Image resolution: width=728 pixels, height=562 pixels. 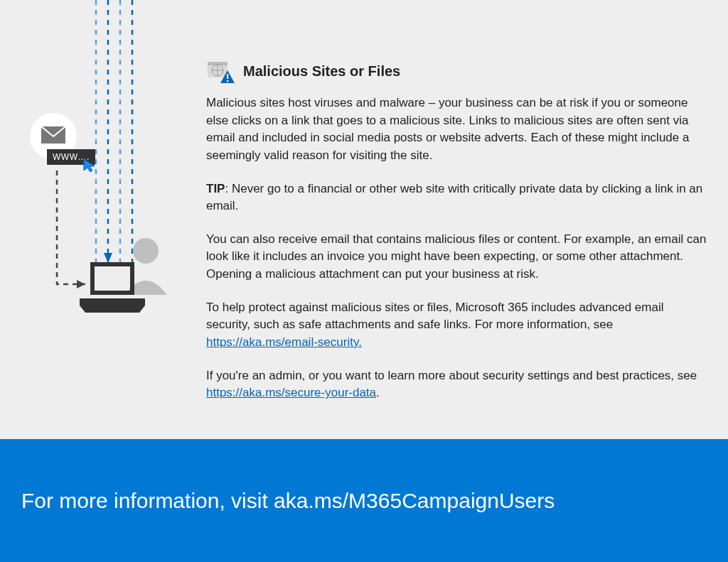 I want to click on paragraph-protection: To help protect against malicious sites …, so click(x=459, y=325).